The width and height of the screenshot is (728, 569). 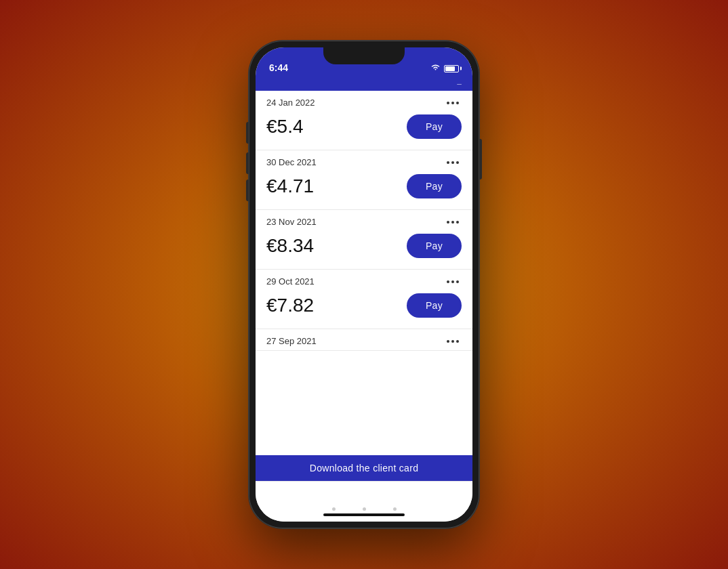 What do you see at coordinates (364, 515) in the screenshot?
I see `home-indicator` at bounding box center [364, 515].